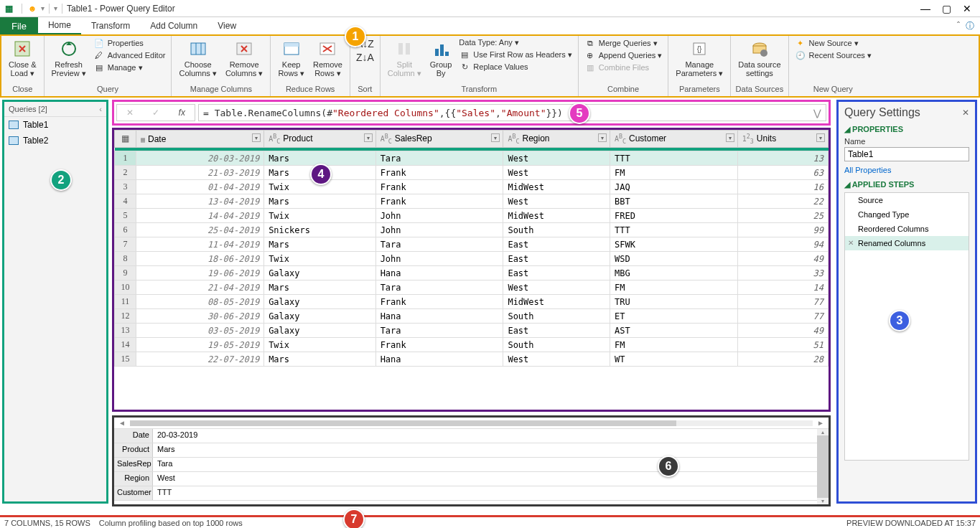 The height and width of the screenshot is (528, 980). I want to click on datatype-button: Data Type: Any ▾, so click(515, 43).